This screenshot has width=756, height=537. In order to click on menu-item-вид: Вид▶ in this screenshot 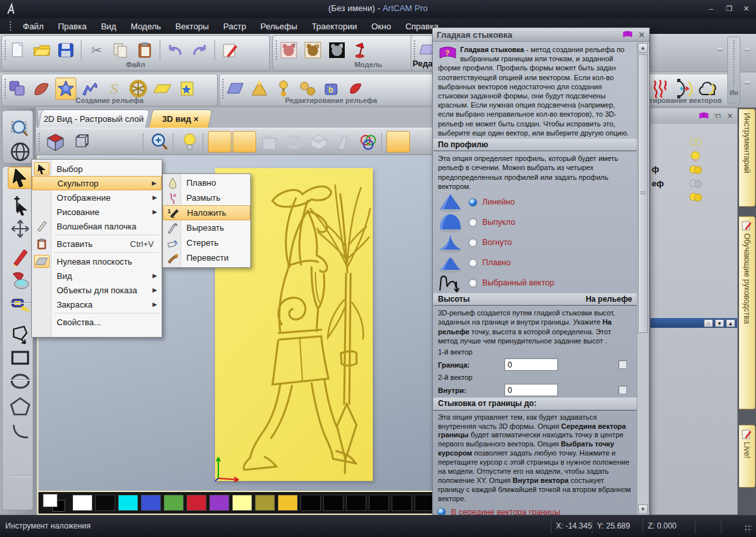, I will do `click(96, 276)`.